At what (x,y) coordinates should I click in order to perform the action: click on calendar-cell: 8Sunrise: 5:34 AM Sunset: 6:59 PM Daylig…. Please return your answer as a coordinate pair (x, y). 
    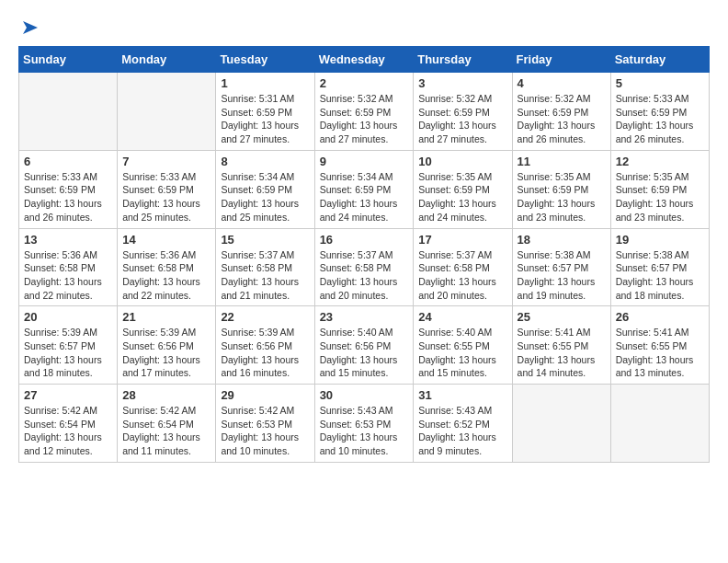
    Looking at the image, I should click on (265, 190).